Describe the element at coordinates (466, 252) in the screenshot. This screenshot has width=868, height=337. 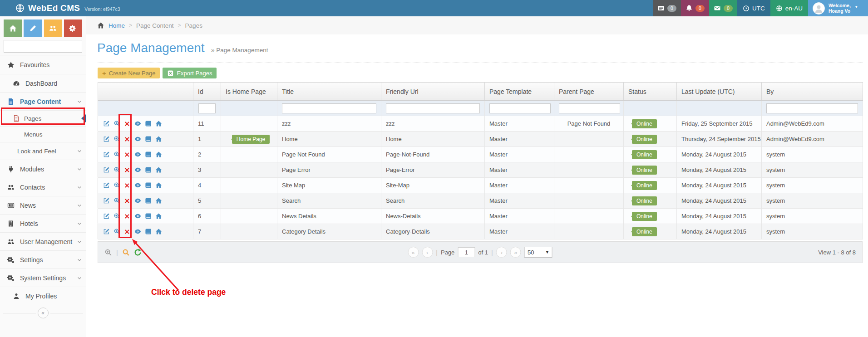
I see `page-number-input` at that location.